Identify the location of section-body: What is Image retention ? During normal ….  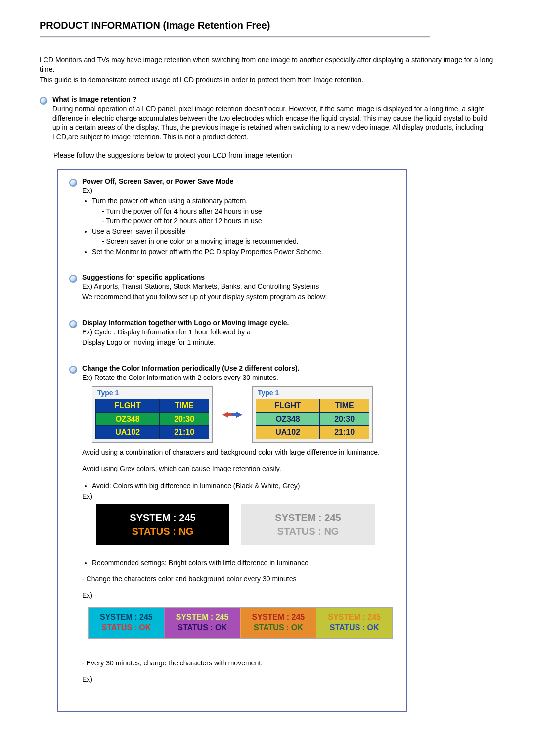
(273, 119).